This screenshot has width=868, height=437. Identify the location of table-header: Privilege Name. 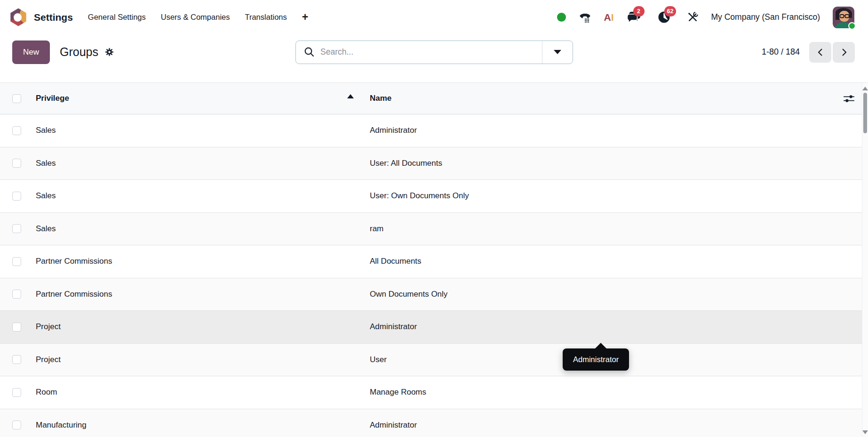
(431, 99).